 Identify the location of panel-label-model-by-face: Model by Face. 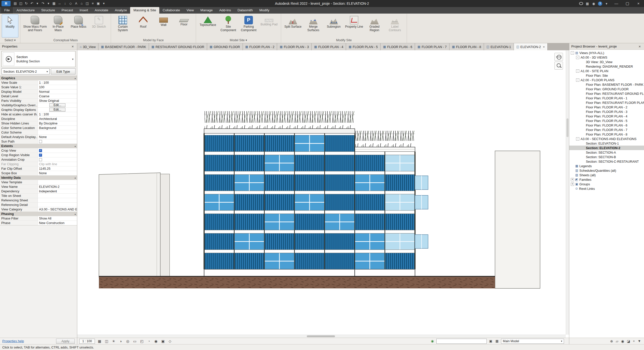
(154, 40).